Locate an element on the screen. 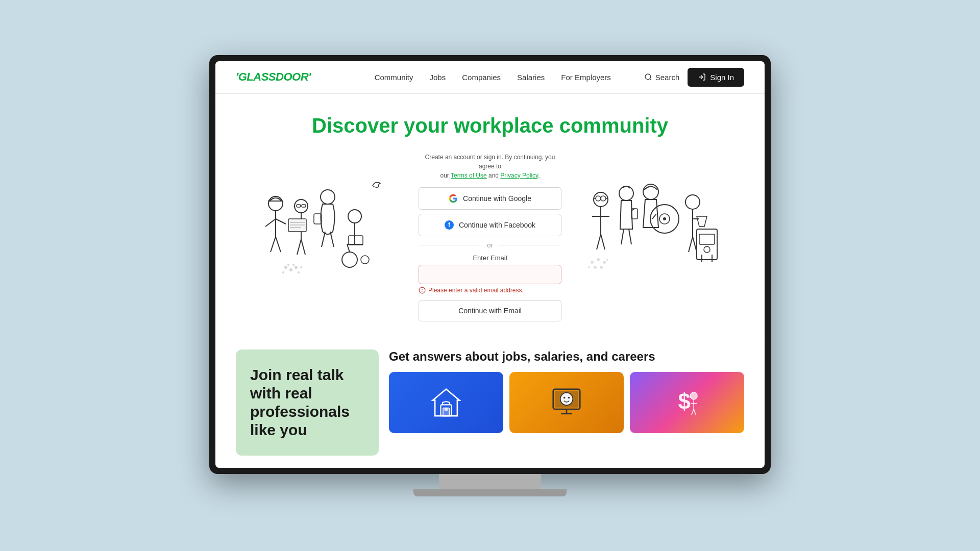 The image size is (980, 551). email-label: Enter Email is located at coordinates (490, 258).